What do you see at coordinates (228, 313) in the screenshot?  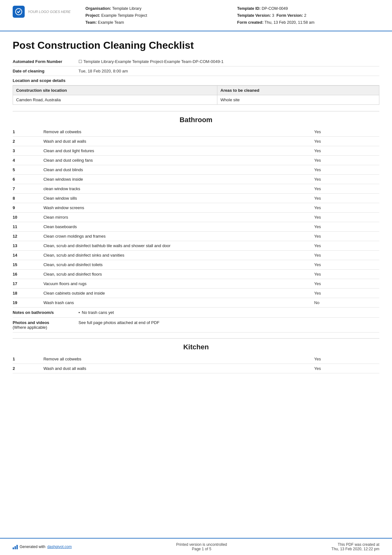 I see `notes-bullet: No trash cans yet` at bounding box center [228, 313].